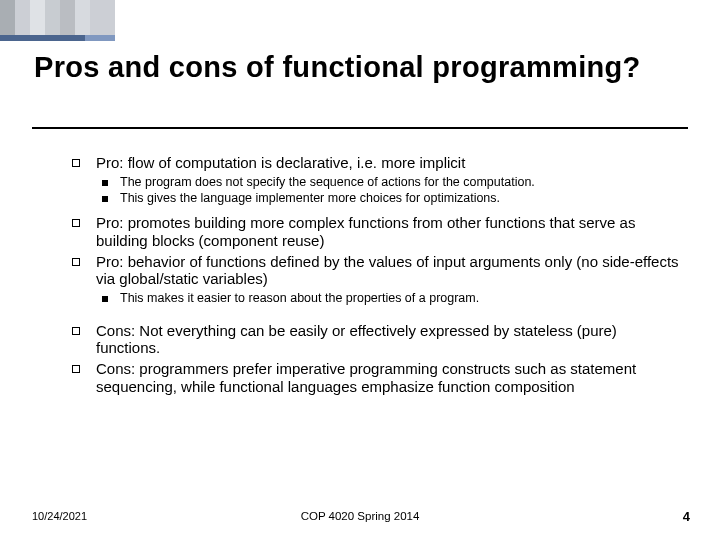 The height and width of the screenshot is (540, 720). What do you see at coordinates (58, 18) in the screenshot?
I see `slide-decoration` at bounding box center [58, 18].